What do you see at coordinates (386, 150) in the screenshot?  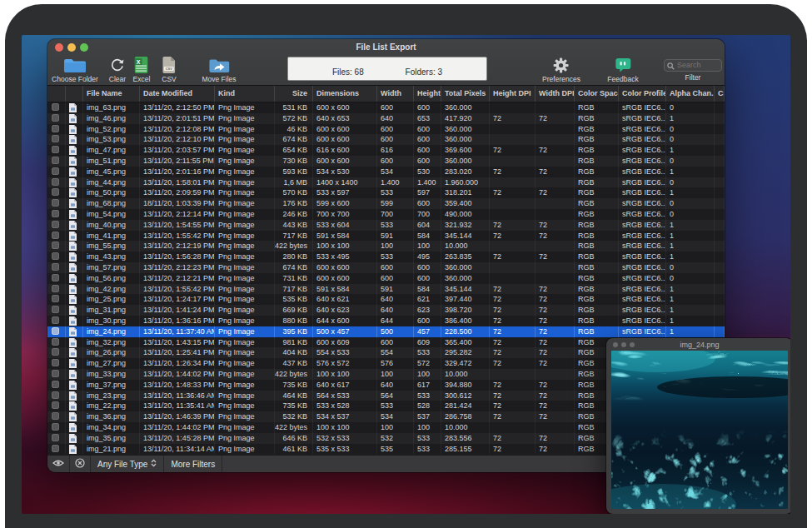 I see `table-row: img_47.png13/11/20, 2:03:57 PMPng Image6…` at bounding box center [386, 150].